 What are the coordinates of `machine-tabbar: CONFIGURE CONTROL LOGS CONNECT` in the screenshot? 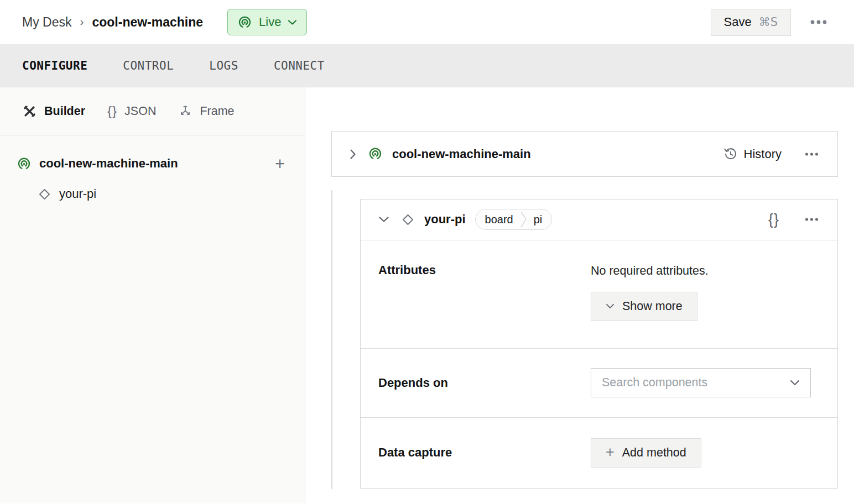 It's located at (427, 66).